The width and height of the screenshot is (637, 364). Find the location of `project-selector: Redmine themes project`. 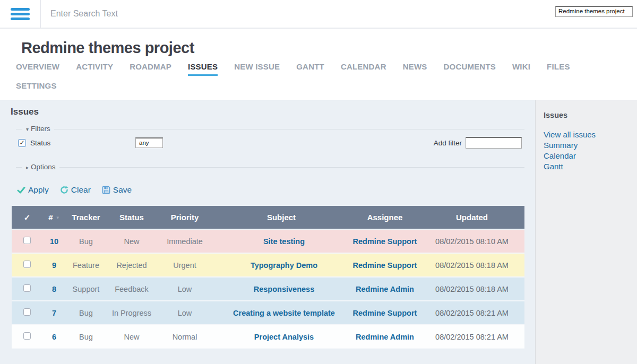

project-selector: Redmine themes project is located at coordinates (594, 12).